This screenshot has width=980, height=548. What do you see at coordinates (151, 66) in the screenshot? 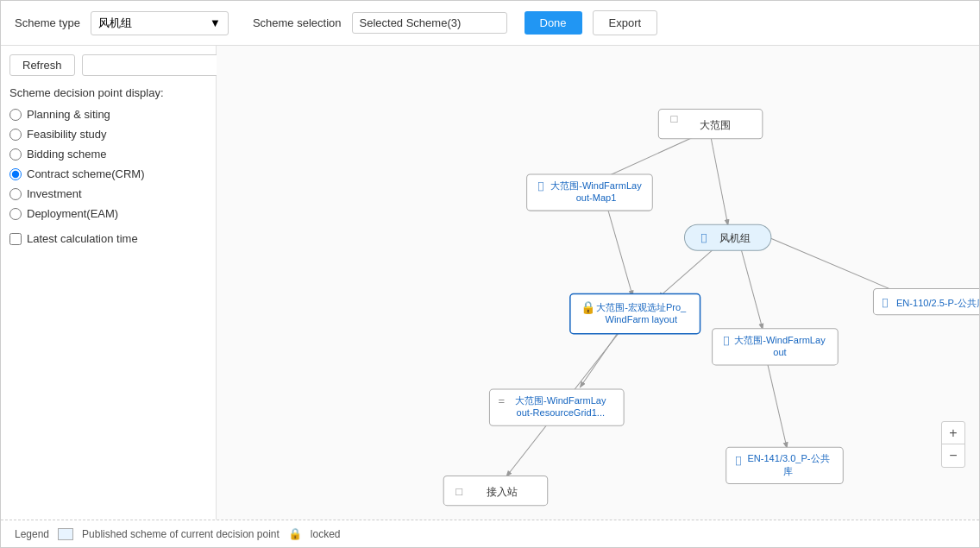
I see `search-input` at bounding box center [151, 66].